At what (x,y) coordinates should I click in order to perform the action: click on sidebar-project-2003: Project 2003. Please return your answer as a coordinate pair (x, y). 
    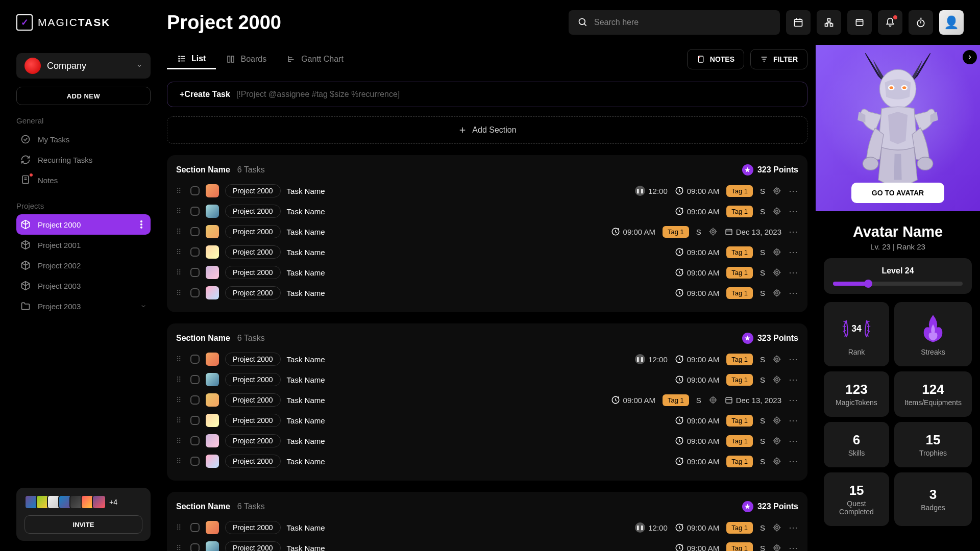
    Looking at the image, I should click on (84, 286).